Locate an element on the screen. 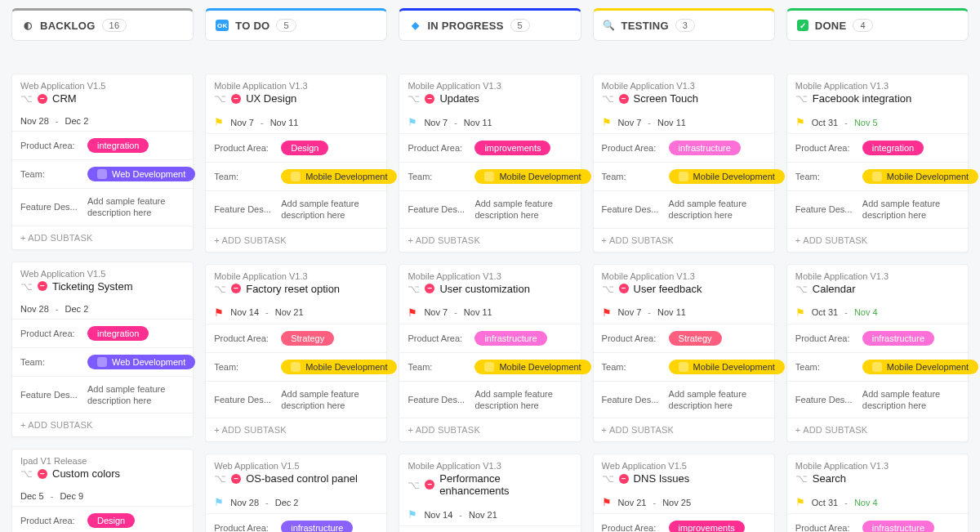 The image size is (980, 532). task-card: Mobile Application V1.3⌥Search⚑Oct 31-No… is located at coordinates (877, 493).